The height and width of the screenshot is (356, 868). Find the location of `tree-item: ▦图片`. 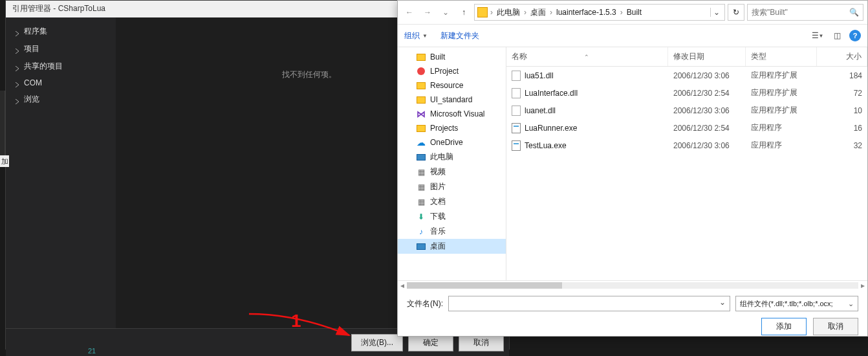

tree-item: ▦图片 is located at coordinates (451, 186).